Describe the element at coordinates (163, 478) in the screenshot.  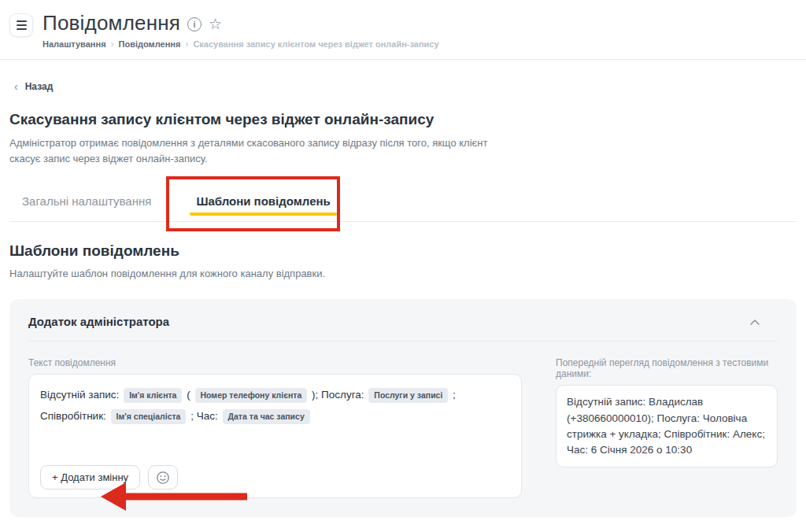
I see `smiley-icon` at that location.